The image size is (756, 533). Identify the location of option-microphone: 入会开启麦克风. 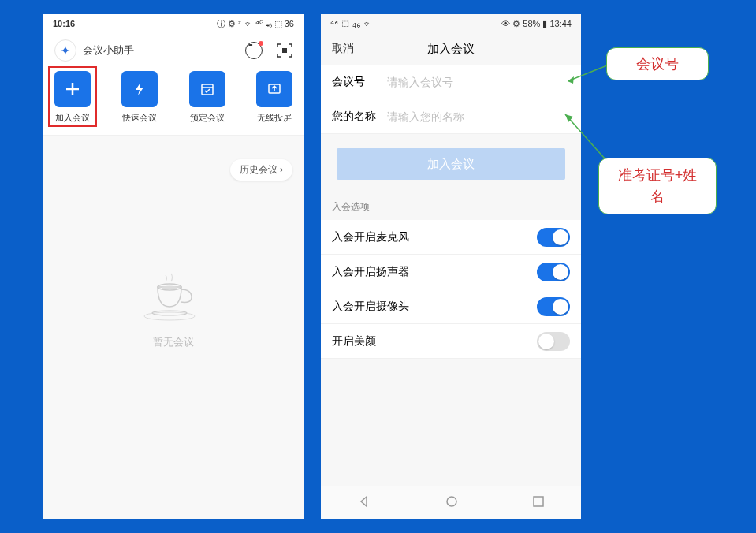
(451, 237).